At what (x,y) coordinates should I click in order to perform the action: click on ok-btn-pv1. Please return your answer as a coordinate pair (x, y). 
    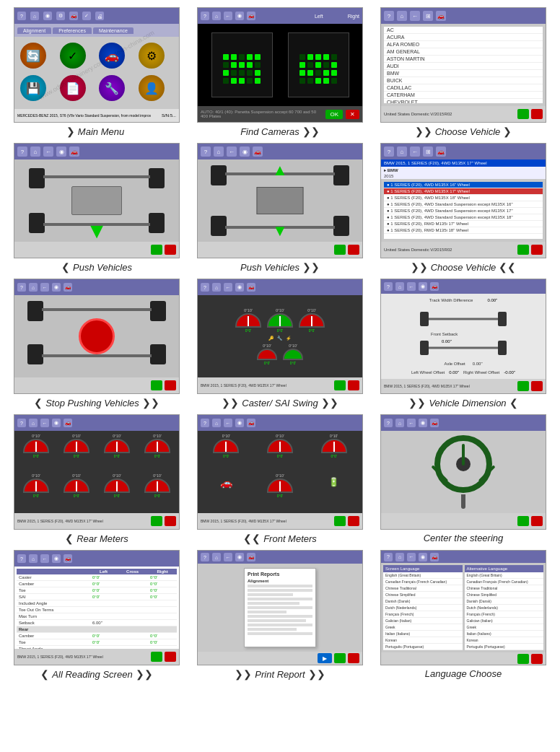
    Looking at the image, I should click on (157, 250).